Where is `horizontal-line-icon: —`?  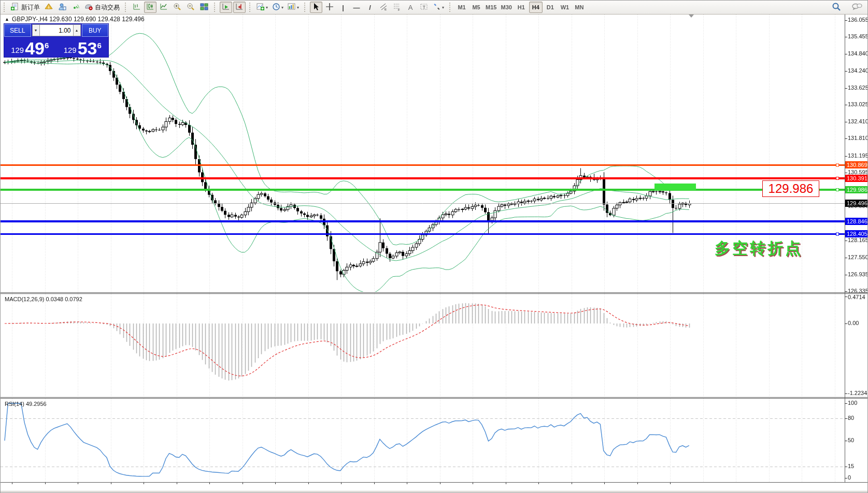 horizontal-line-icon: — is located at coordinates (357, 7).